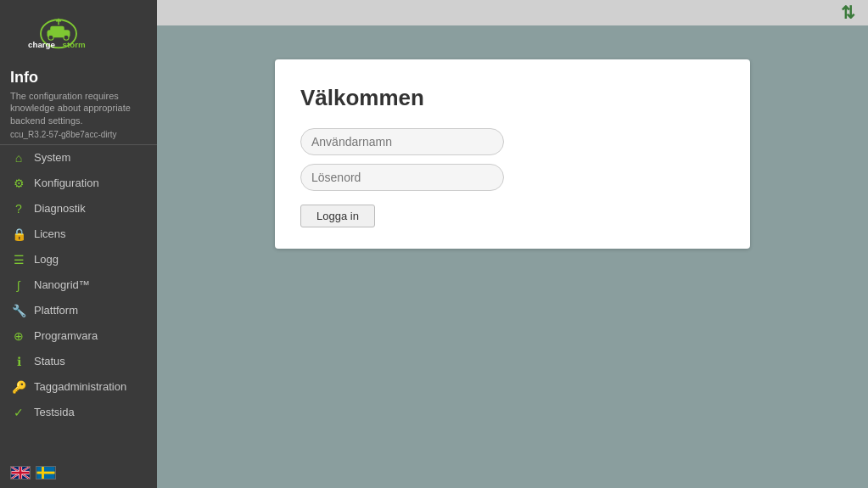 The width and height of the screenshot is (868, 488). I want to click on testsida-label: Testsida, so click(54, 412).